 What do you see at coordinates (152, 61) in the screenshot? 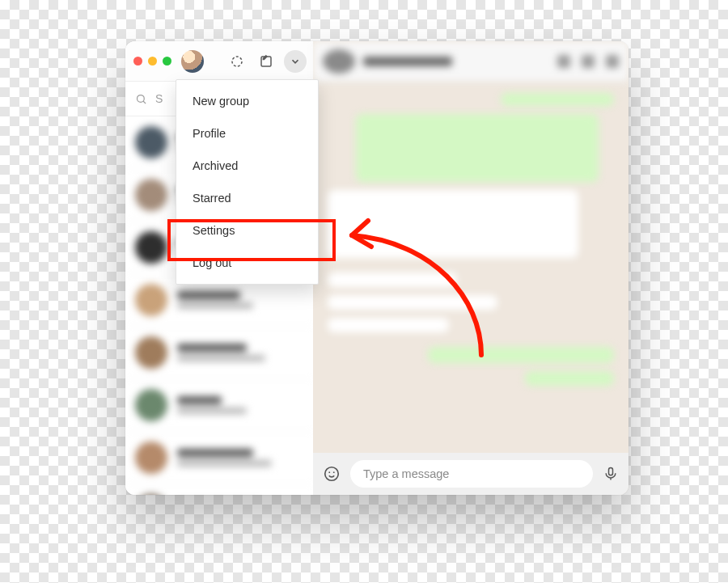
I see `window-minimize-button` at bounding box center [152, 61].